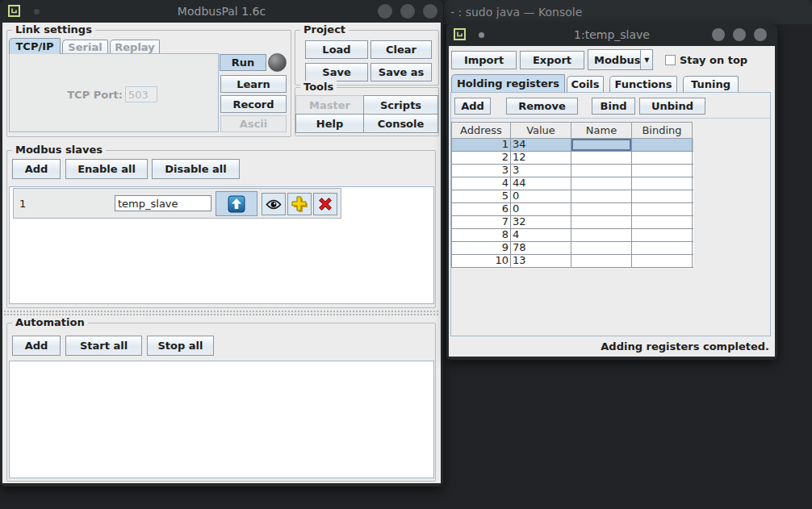  I want to click on register-address-cell: 8, so click(481, 236).